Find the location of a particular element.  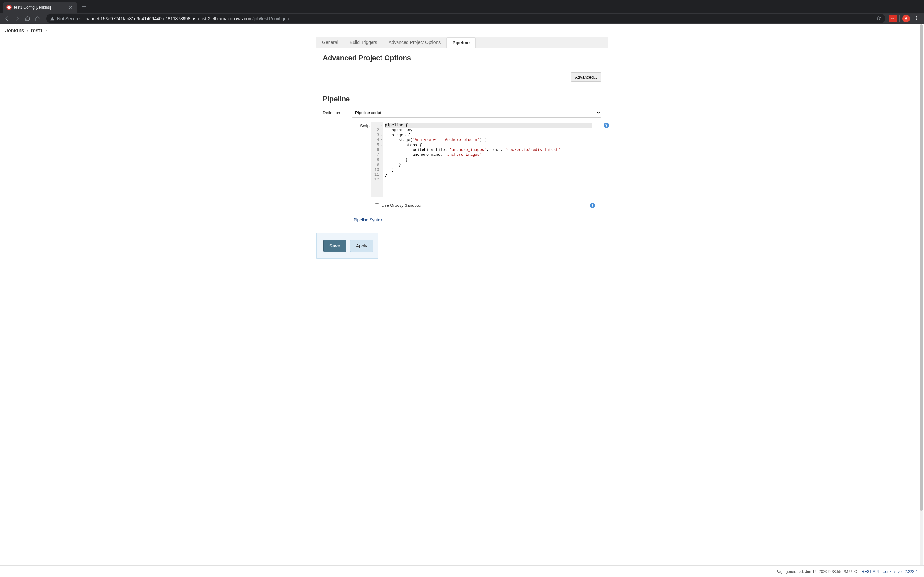

tab-bar: test1 Config [Jenkins] is located at coordinates (462, 6).